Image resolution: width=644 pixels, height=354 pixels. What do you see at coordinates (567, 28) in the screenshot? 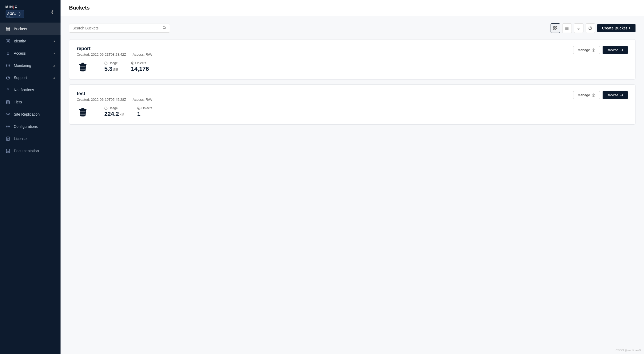
I see `list-view-button` at bounding box center [567, 28].